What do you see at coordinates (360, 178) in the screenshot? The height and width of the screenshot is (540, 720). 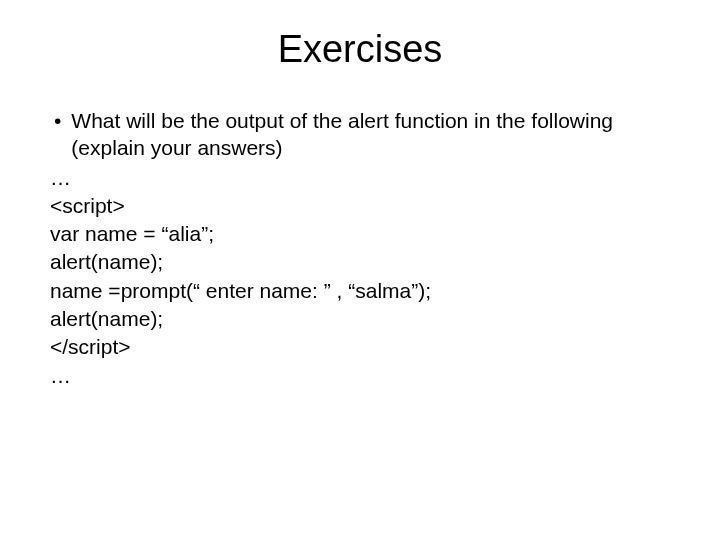 I see `code-line-ellipsis-start: …` at bounding box center [360, 178].